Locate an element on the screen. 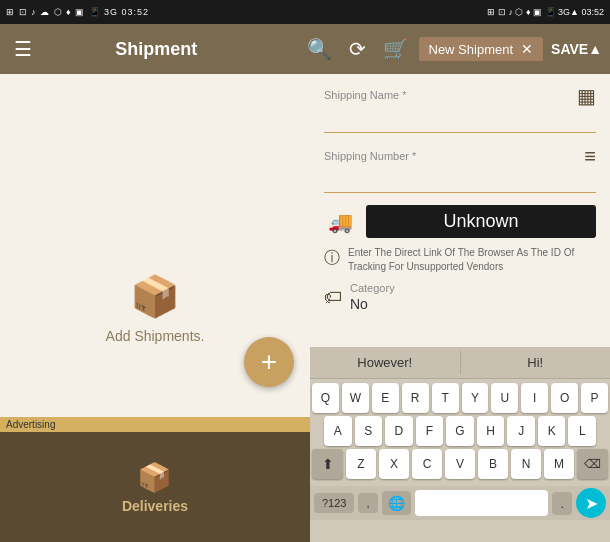  category-row: 🏷 Category No is located at coordinates (460, 297).